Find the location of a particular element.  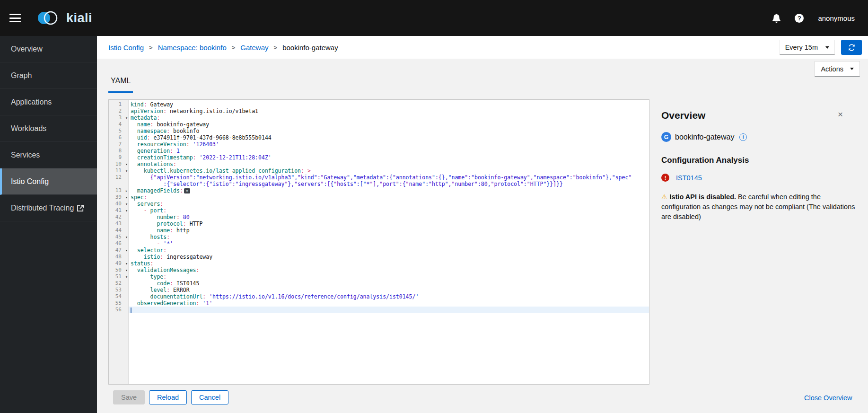

editor-line: kind: Gateway is located at coordinates (389, 105).